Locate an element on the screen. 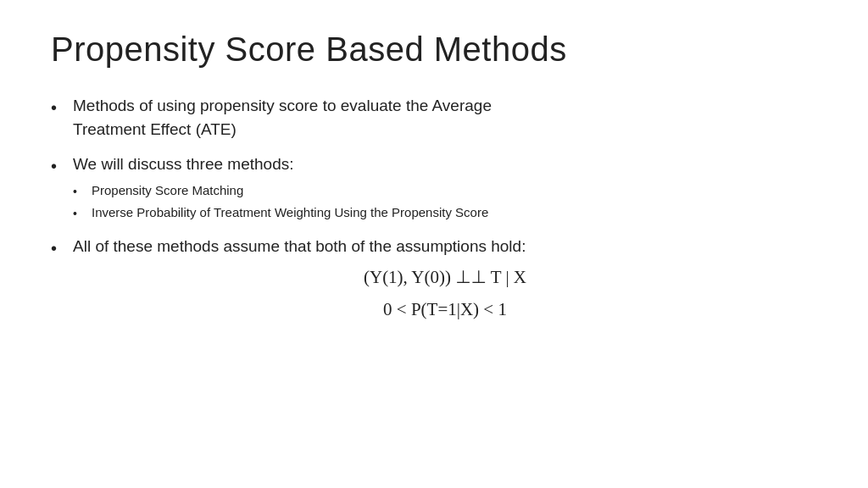  sub-bullet-item-2: • Inverse Probability of Treatment Weigh… is located at coordinates (445, 214).